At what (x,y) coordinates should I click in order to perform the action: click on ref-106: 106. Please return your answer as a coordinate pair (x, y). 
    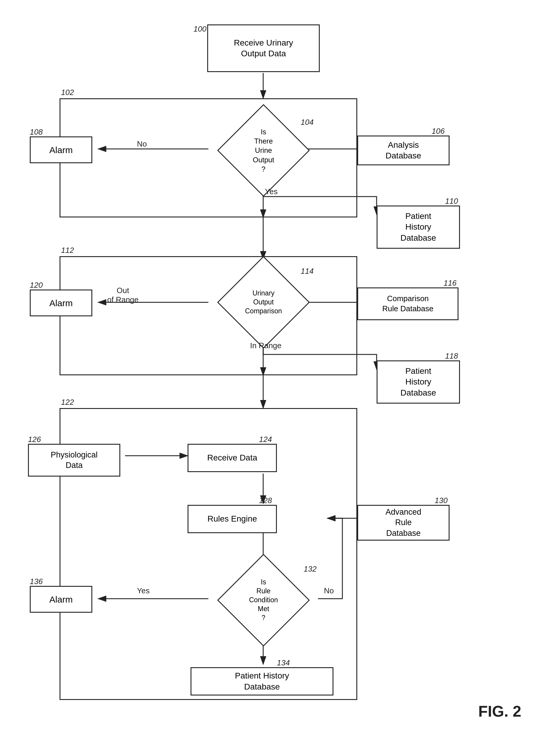
    Looking at the image, I should click on (438, 131).